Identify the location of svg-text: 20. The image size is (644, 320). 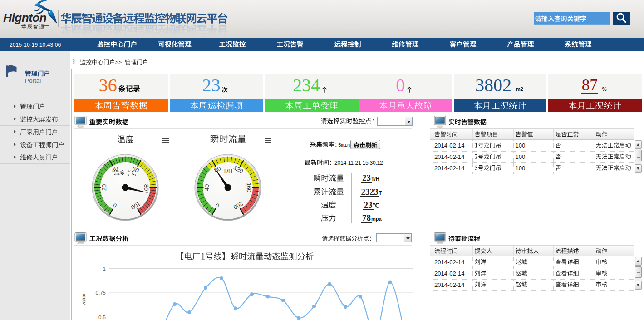
(104, 187).